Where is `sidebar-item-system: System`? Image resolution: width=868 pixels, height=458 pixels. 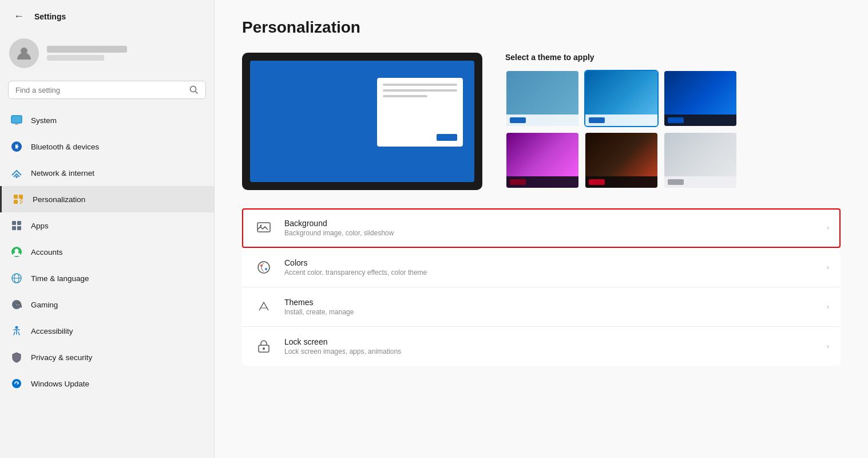 sidebar-item-system: System is located at coordinates (107, 120).